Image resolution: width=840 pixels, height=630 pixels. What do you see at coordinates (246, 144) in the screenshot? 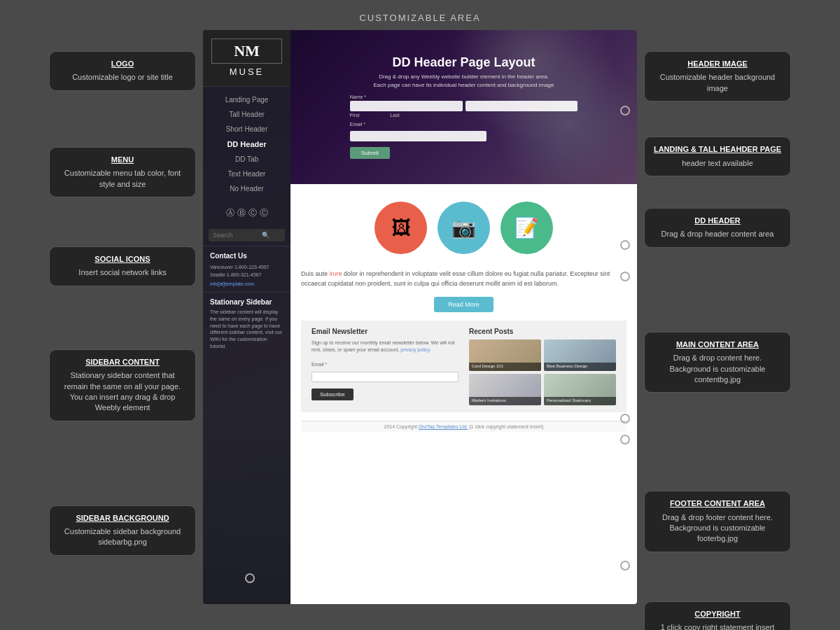
I see `nav-menu: Landing Page Tall Header Short Header DD…` at bounding box center [246, 144].